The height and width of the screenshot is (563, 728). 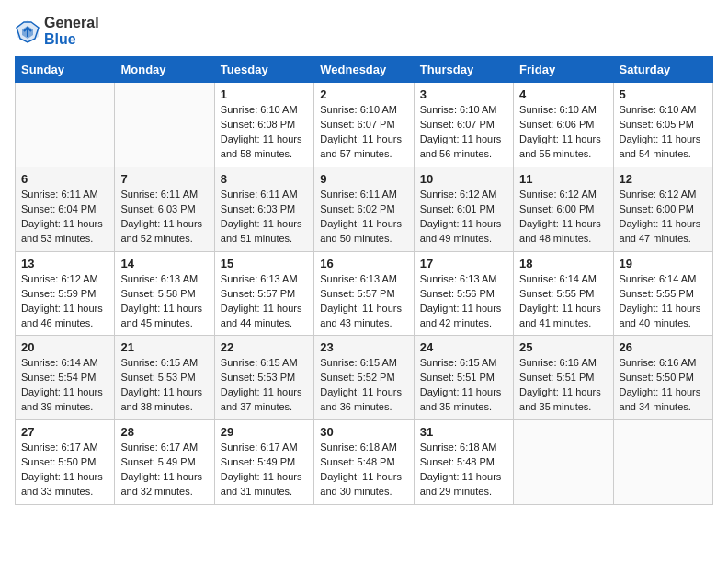 What do you see at coordinates (563, 378) in the screenshot?
I see `calendar-cell: 25Sunrise: 6:16 AMSunset: 5:51 PMDayligh…` at bounding box center [563, 378].